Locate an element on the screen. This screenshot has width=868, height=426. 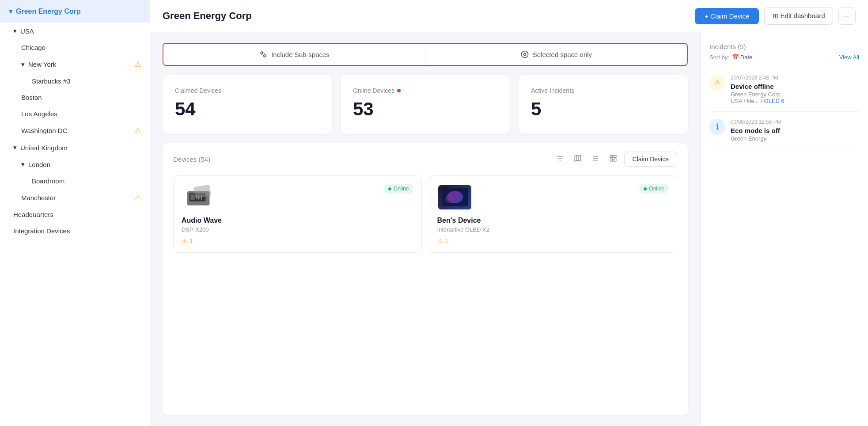
sidebar-item-washington-dc: Washington DC ⚠ is located at coordinates (75, 131).